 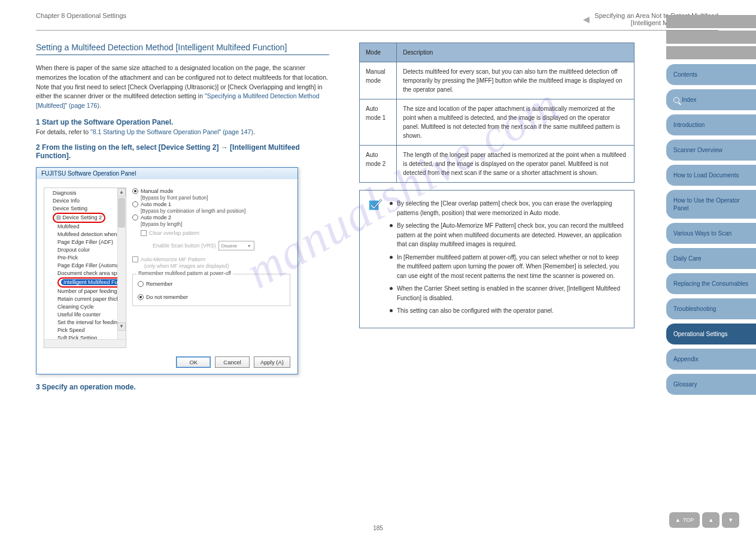 What do you see at coordinates (85, 201) in the screenshot?
I see `tree-item: Device Info` at bounding box center [85, 201].